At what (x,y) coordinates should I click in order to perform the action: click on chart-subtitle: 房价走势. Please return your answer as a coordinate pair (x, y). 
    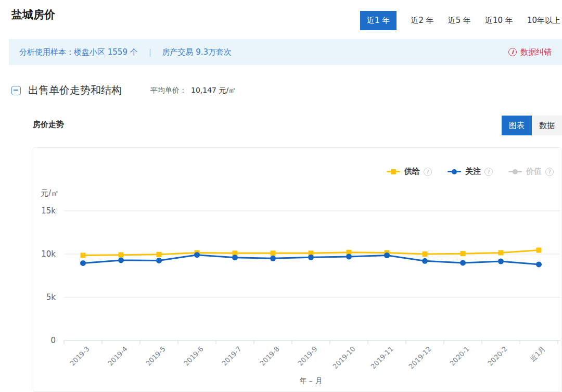
    Looking at the image, I should click on (48, 125).